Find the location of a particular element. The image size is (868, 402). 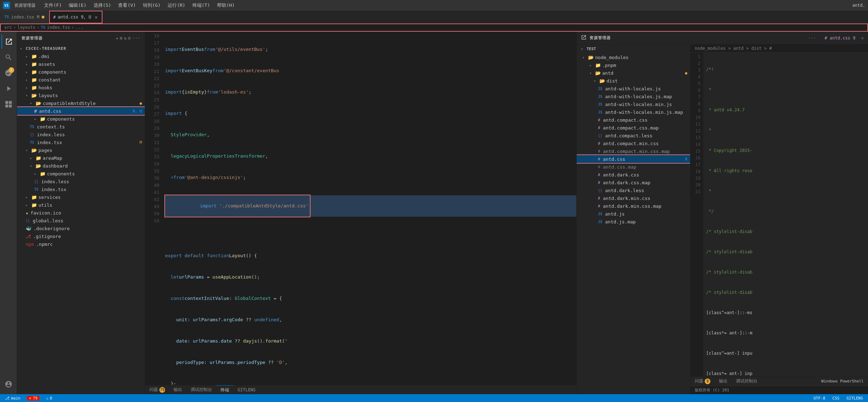

activity-extensions is located at coordinates (9, 104).